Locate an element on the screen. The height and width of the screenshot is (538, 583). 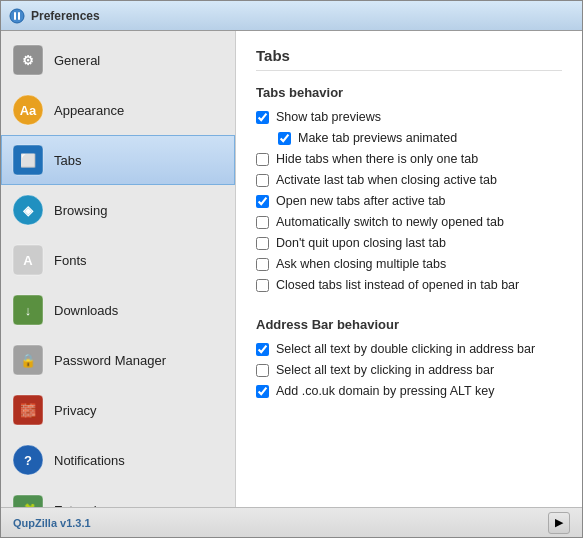
downloads-icon: ↓ is located at coordinates (28, 310).